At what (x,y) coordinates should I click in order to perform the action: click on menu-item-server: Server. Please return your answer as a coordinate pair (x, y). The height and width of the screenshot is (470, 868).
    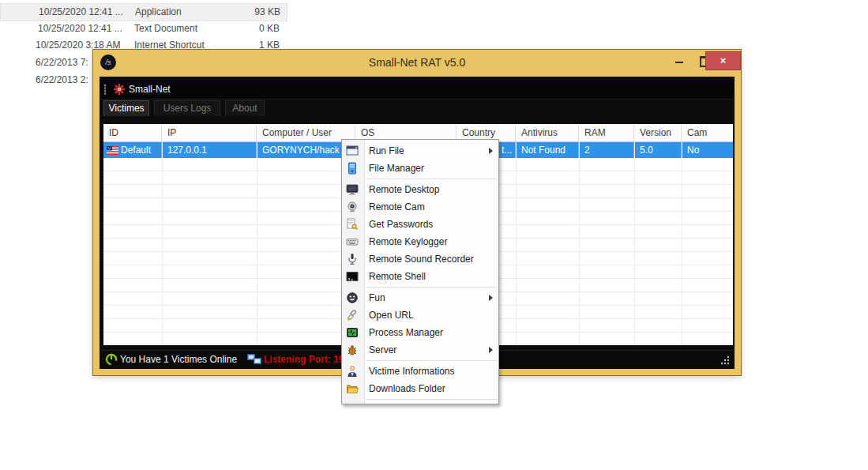
    Looking at the image, I should click on (420, 350).